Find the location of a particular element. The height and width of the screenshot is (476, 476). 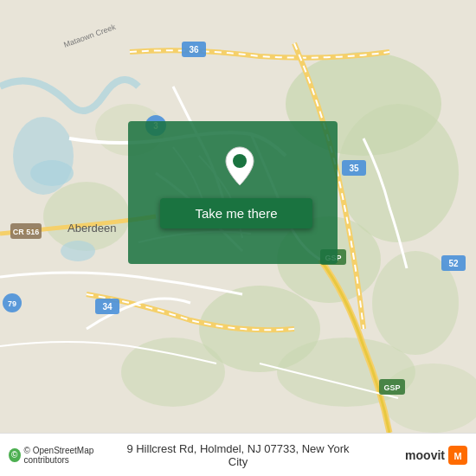

osm-icon: © is located at coordinates (15, 455).